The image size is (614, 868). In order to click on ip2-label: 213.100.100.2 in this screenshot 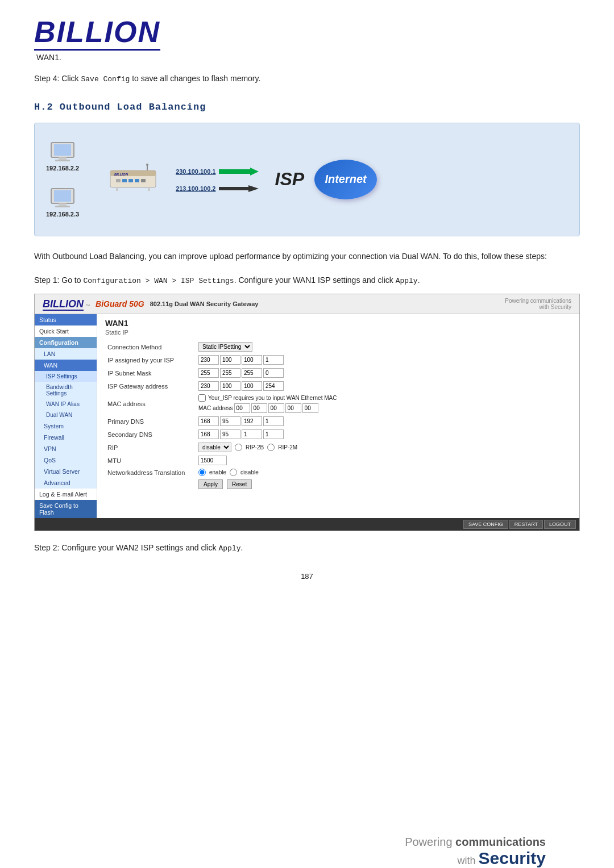, I will do `click(196, 189)`.